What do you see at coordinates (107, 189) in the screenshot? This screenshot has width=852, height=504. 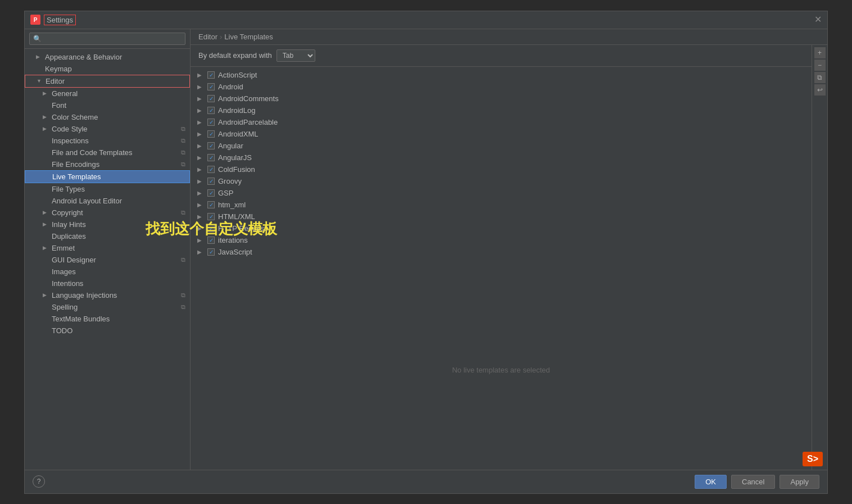 I see `sidebar-item-file-types: File Types` at bounding box center [107, 189].